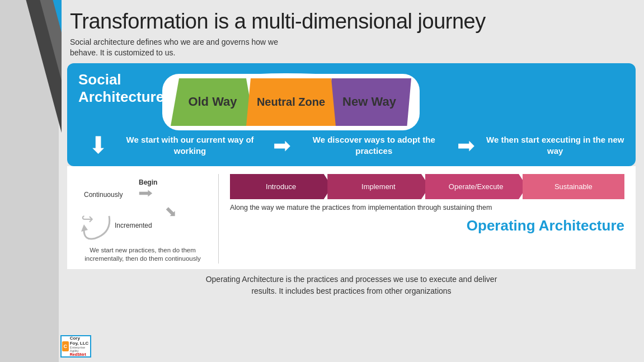  Describe the element at coordinates (574, 187) in the screenshot. I see `step-sustainable: Sustainable` at that location.